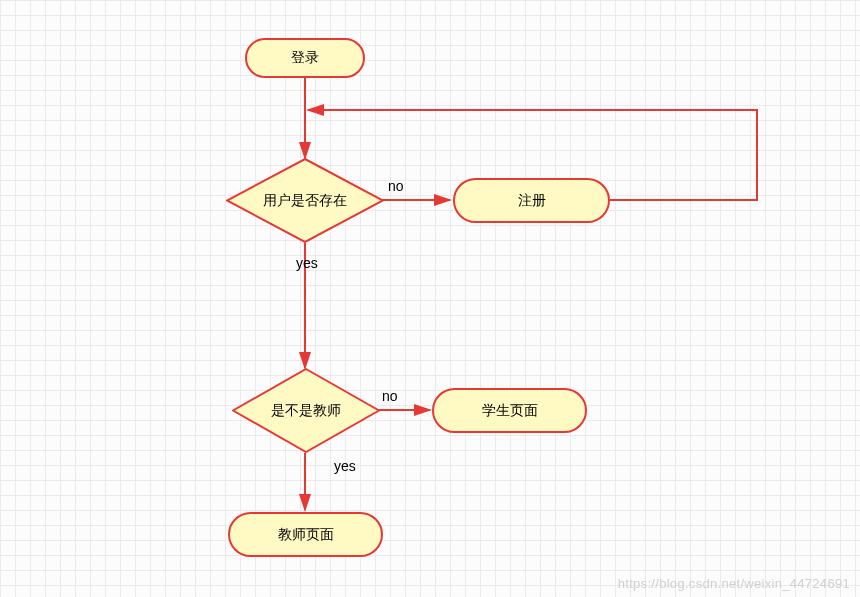  Describe the element at coordinates (510, 411) in the screenshot. I see `node-student-page-label: 学生页面` at that location.